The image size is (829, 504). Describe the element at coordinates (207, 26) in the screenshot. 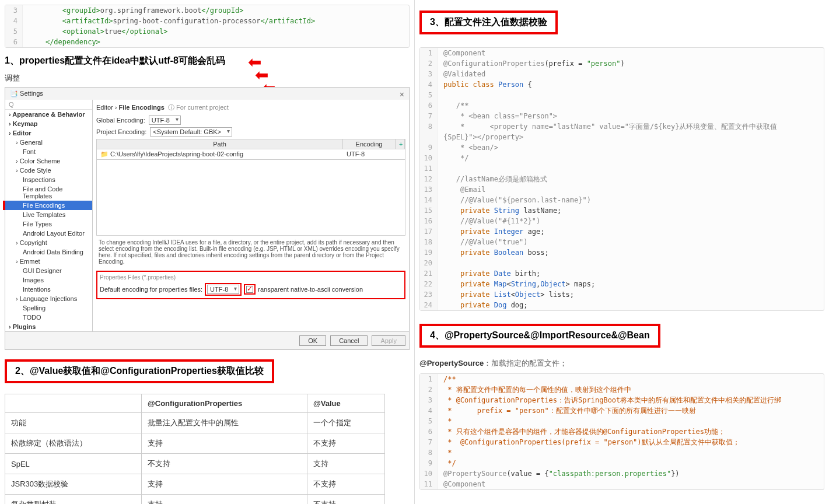

I see `code-block-dependency: 3 <groupId>org.springframework.boot</gro…` at that location.